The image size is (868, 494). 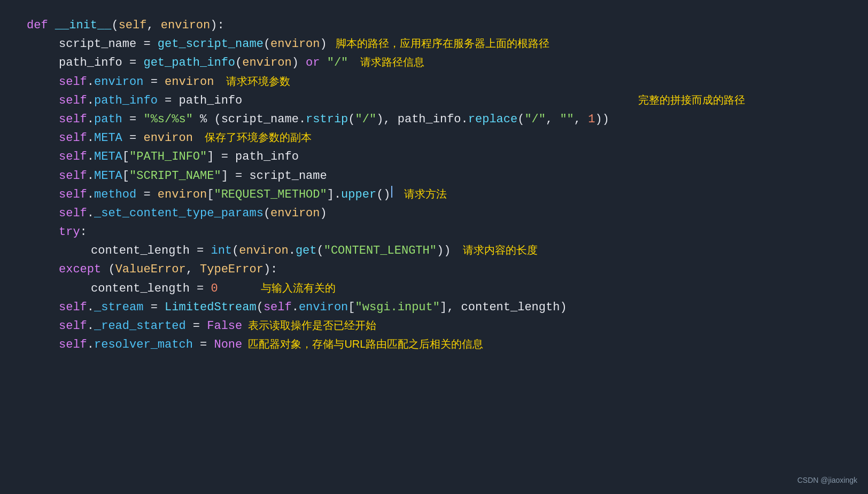 What do you see at coordinates (494, 250) in the screenshot?
I see `comment-content-length: 请求内容的长度` at bounding box center [494, 250].